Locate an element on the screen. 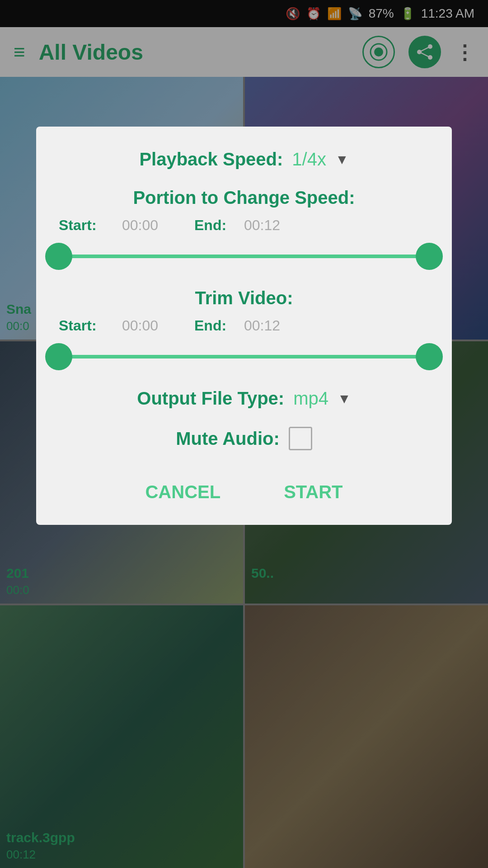 This screenshot has height=868, width=488. playback-speed-label: Playback Speed: is located at coordinates (211, 159).